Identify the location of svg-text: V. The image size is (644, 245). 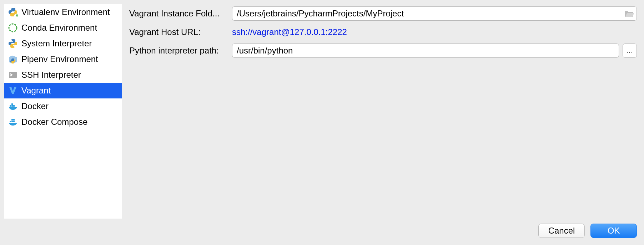
(17, 15).